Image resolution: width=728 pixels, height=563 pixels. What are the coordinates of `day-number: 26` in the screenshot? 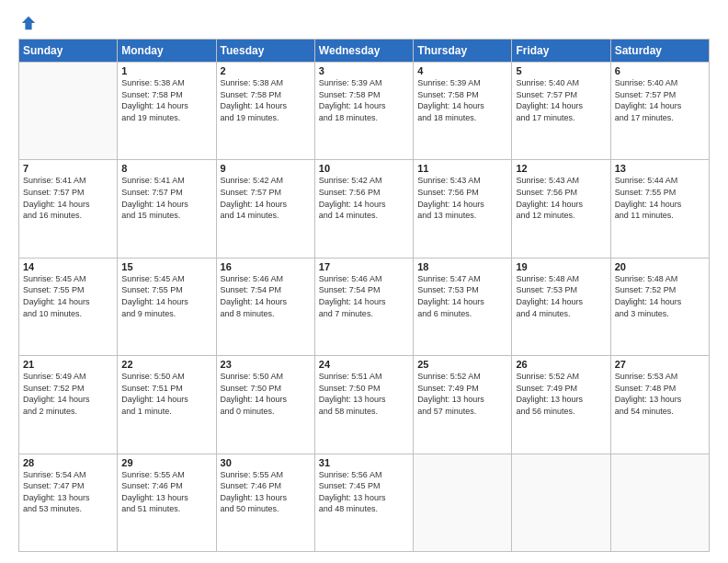 It's located at (561, 364).